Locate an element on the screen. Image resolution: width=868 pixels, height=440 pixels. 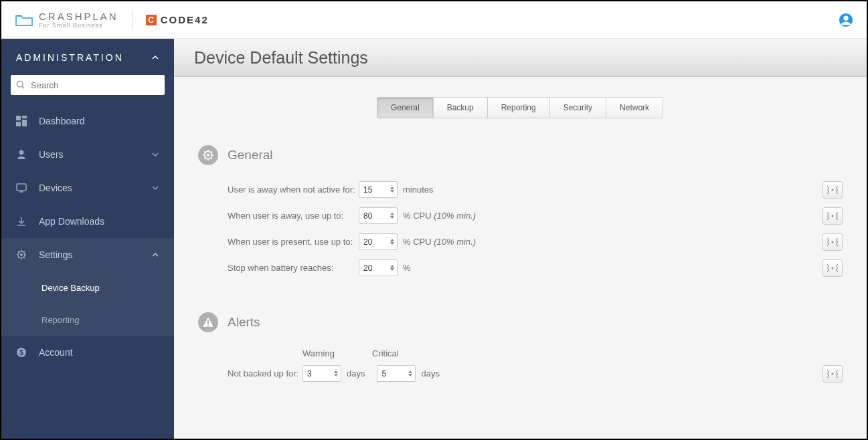
cpu-away-label: When user is away, use up to: is located at coordinates (293, 215).